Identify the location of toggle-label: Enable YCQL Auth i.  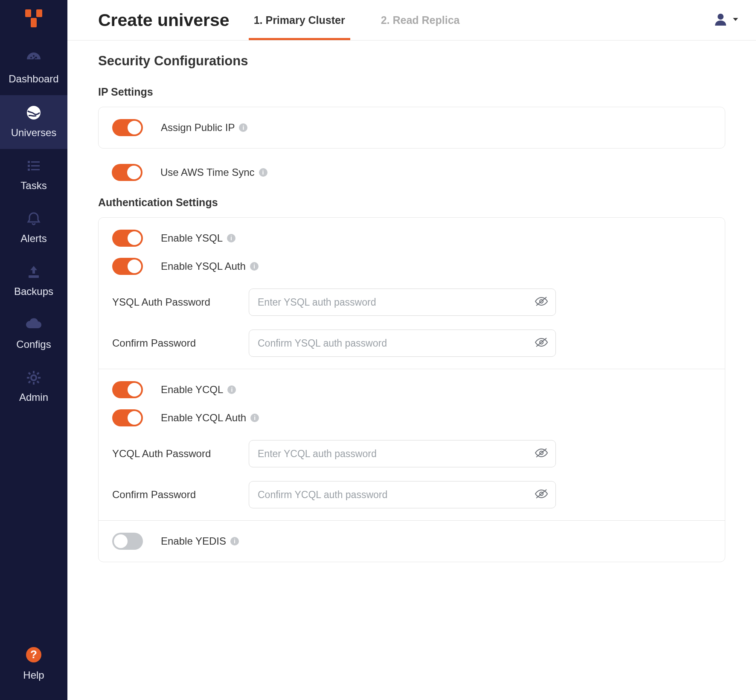
(210, 418).